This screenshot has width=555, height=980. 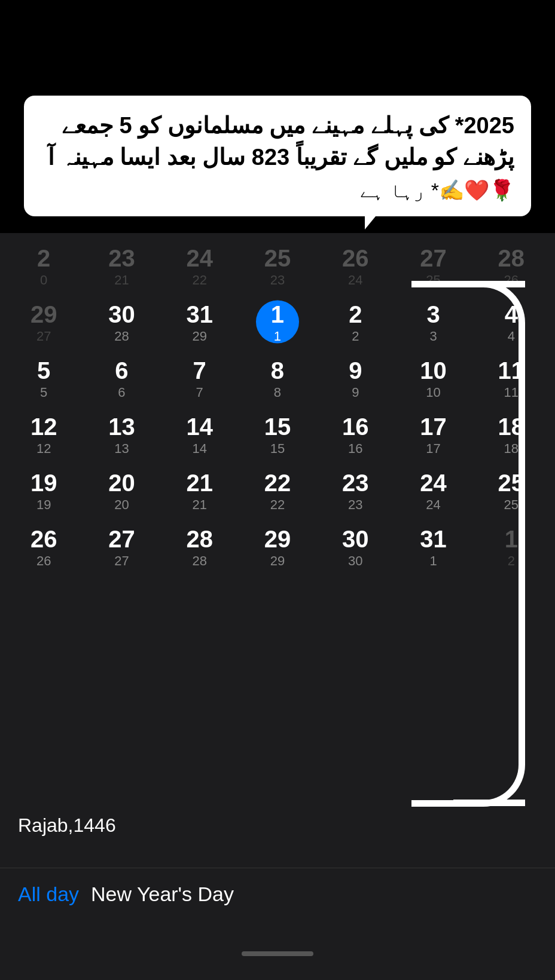 What do you see at coordinates (278, 125) in the screenshot?
I see `bubble-text-line1: 2025* کی پہلے مہینے میں مسلمانوں کو 5 جم…` at bounding box center [278, 125].